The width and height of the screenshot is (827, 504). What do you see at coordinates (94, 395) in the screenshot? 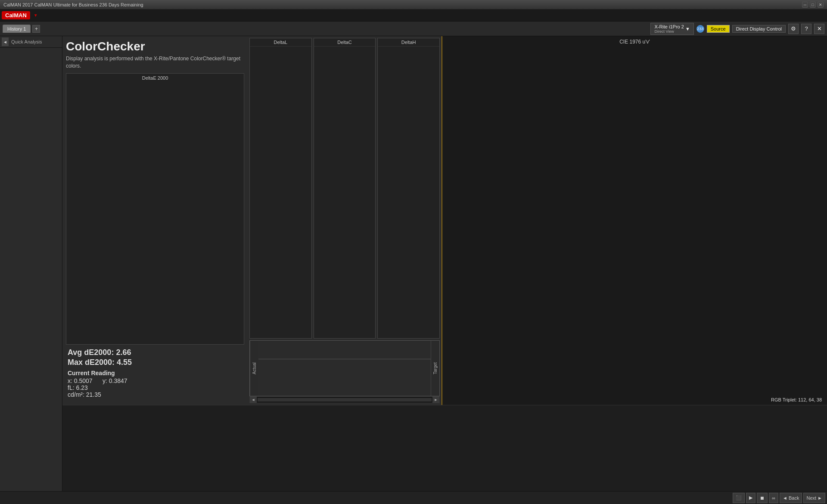
I see `cdm2-num: 21.35` at bounding box center [94, 395].